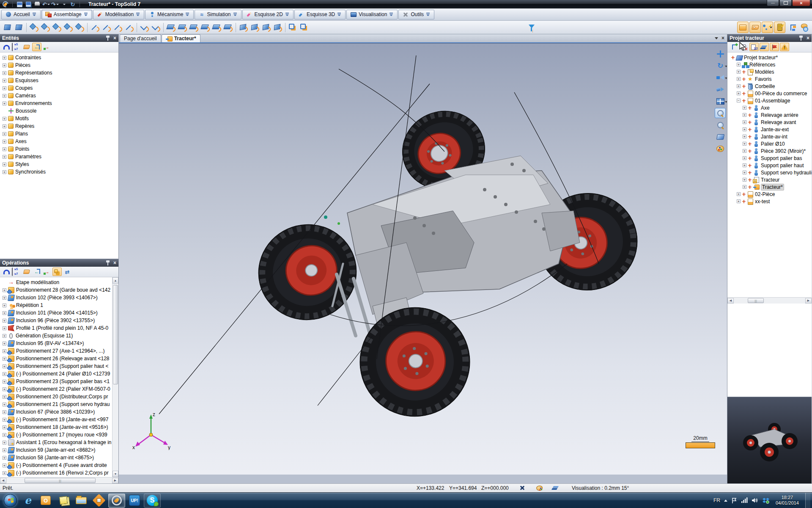  What do you see at coordinates (720, 149) in the screenshot?
I see `render-style-icon` at bounding box center [720, 149].